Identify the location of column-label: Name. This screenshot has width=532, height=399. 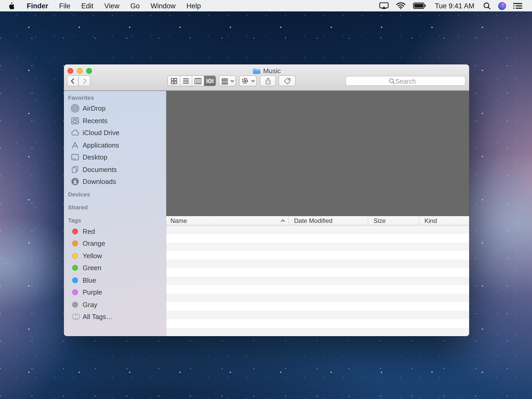
(179, 221).